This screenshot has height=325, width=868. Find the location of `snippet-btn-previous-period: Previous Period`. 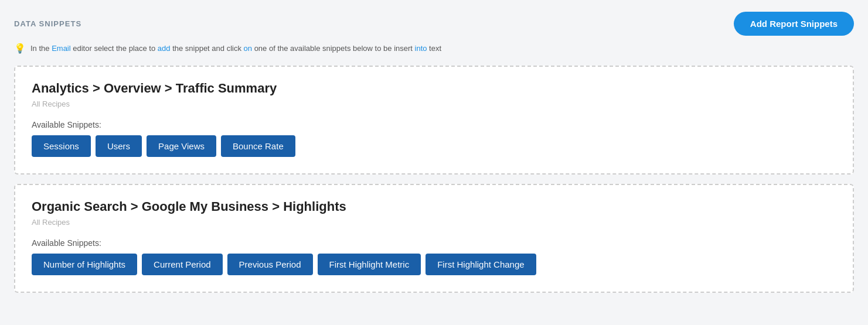

snippet-btn-previous-period: Previous Period is located at coordinates (270, 265).